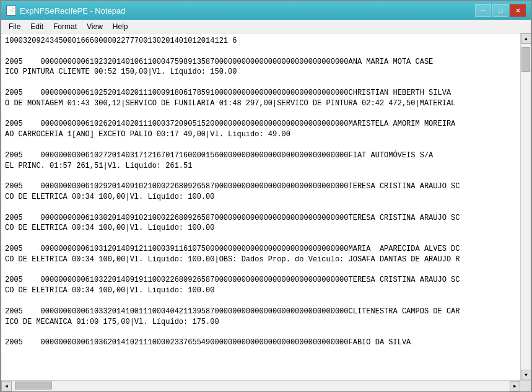  Describe the element at coordinates (66, 11) in the screenshot. I see `title-bar-left: 📄 ExpNFSeRecifePE - Notepad` at that location.